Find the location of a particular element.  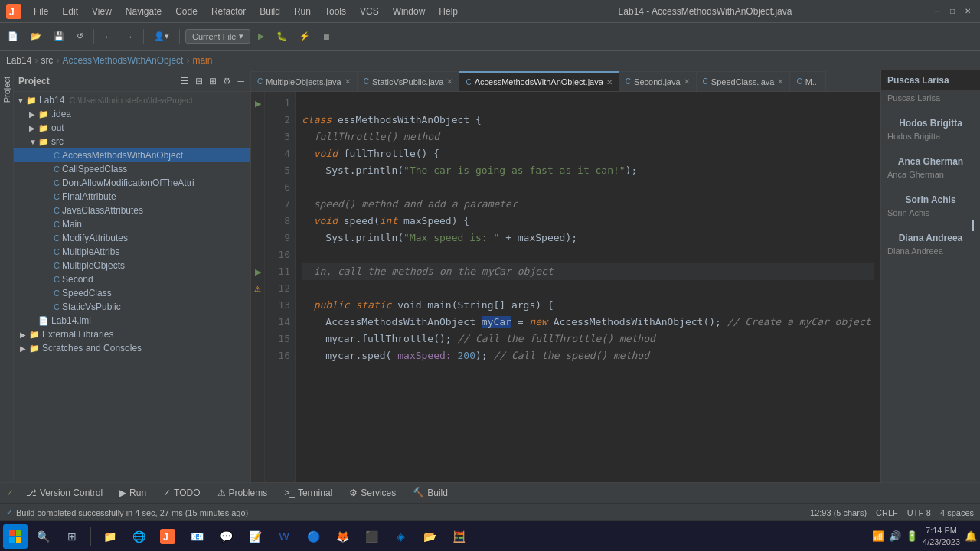

breadcrumb-item-class: AccessMethodsWithAnObject is located at coordinates (122, 60).